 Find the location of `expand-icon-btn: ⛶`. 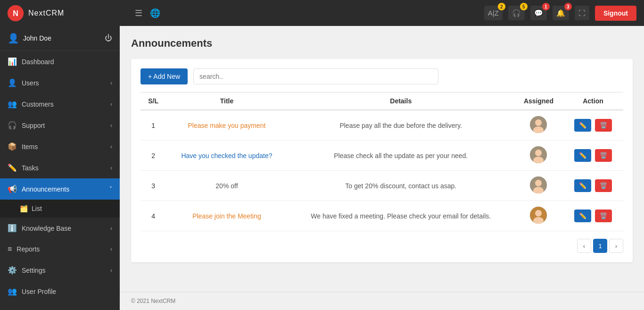

expand-icon-btn: ⛶ is located at coordinates (582, 13).